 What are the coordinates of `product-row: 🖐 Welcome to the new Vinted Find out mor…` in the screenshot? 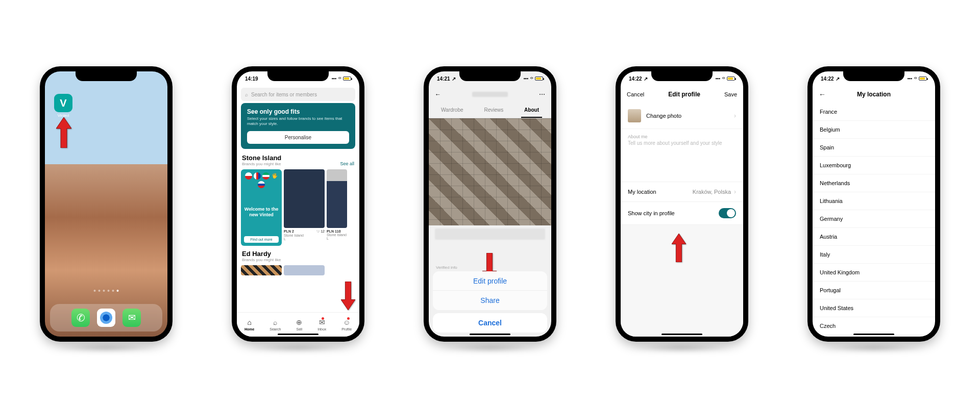 It's located at (298, 208).